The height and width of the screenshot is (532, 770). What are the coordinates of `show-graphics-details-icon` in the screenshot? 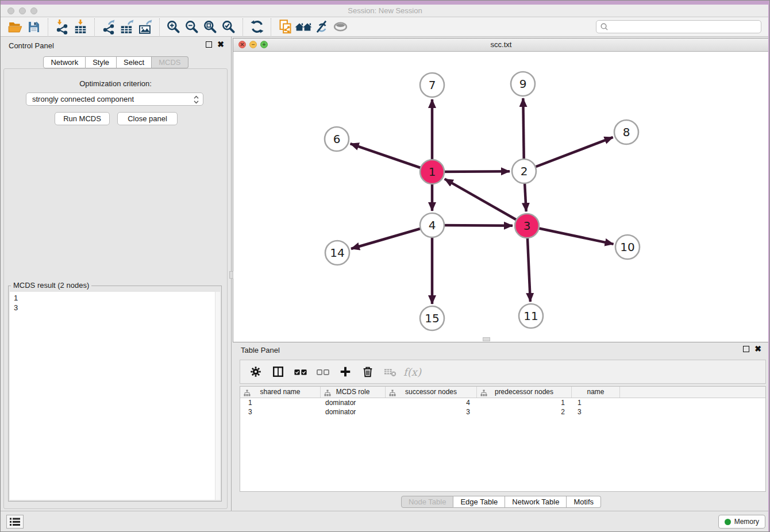 It's located at (340, 27).